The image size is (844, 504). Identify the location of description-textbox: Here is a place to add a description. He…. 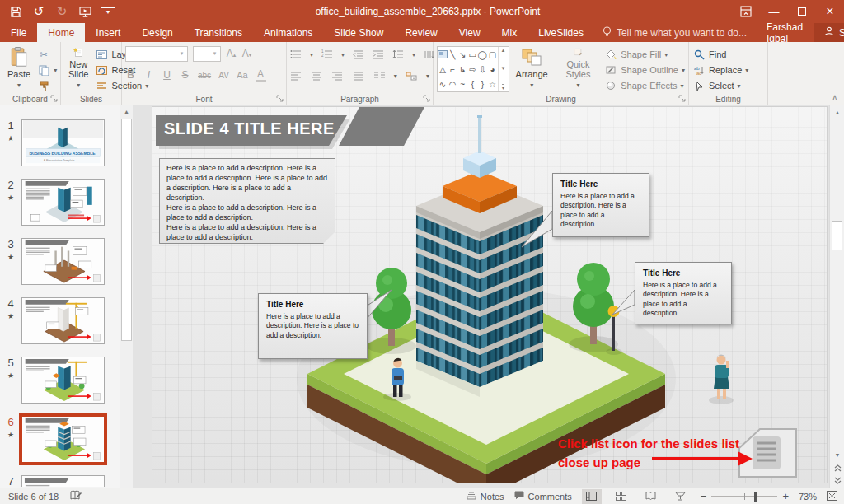
(247, 201).